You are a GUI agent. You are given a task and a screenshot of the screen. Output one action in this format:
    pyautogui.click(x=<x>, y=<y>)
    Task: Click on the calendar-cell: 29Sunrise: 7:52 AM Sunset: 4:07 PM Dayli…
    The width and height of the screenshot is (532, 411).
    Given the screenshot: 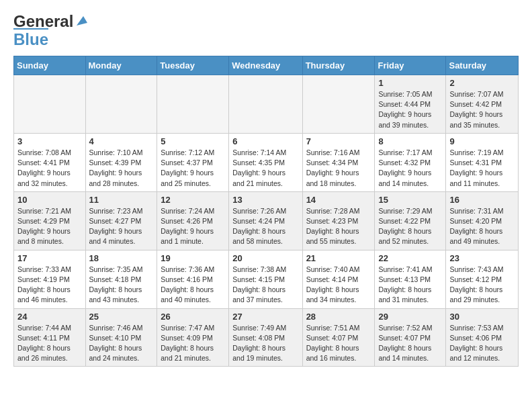 What is the action you would take?
    pyautogui.click(x=410, y=337)
    